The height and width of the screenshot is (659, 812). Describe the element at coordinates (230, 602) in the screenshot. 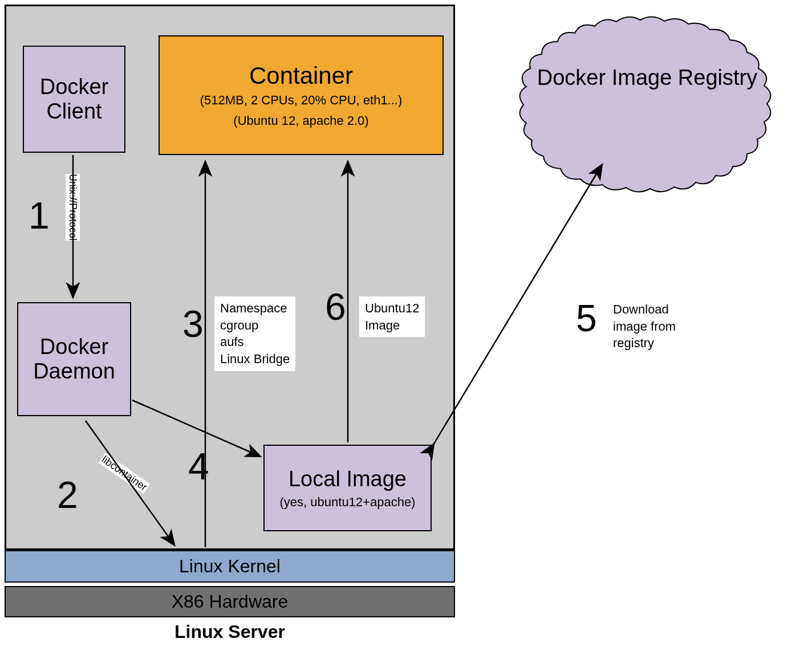

I see `hardware-box: X86 Hardware` at that location.